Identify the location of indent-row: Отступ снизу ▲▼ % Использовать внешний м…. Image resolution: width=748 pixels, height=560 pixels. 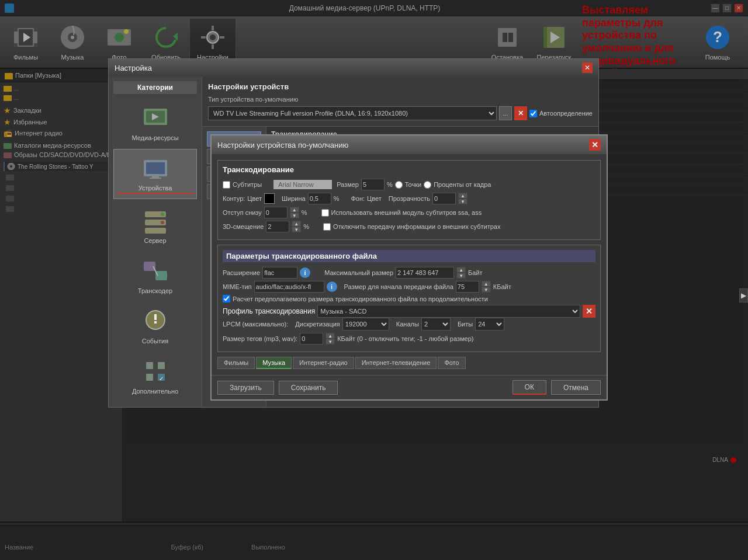
(409, 213).